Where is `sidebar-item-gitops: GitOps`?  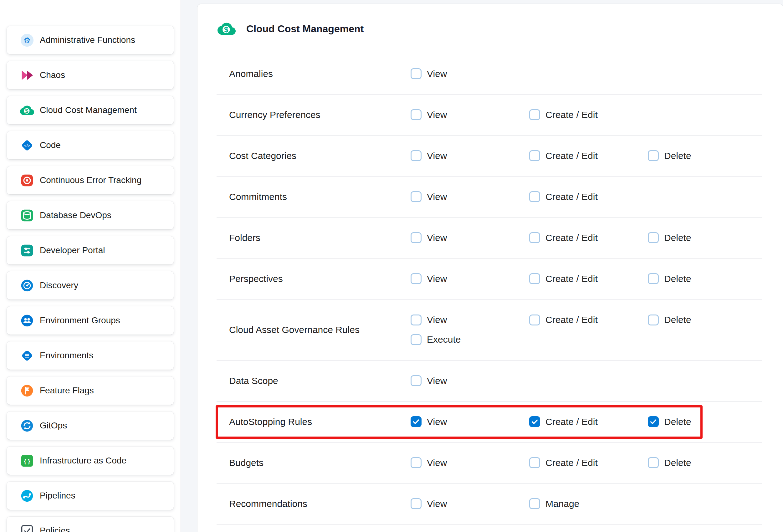
sidebar-item-gitops: GitOps is located at coordinates (90, 426).